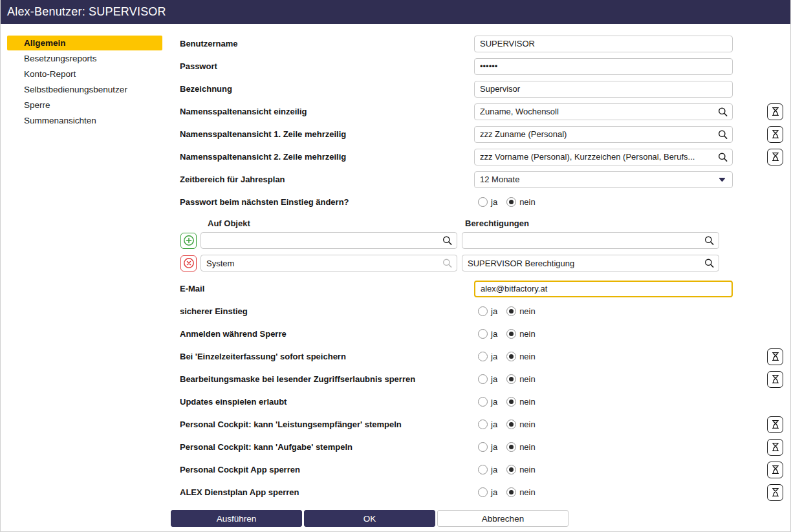 Image resolution: width=791 pixels, height=532 pixels. I want to click on namensspalten-zeile1-input, so click(603, 134).